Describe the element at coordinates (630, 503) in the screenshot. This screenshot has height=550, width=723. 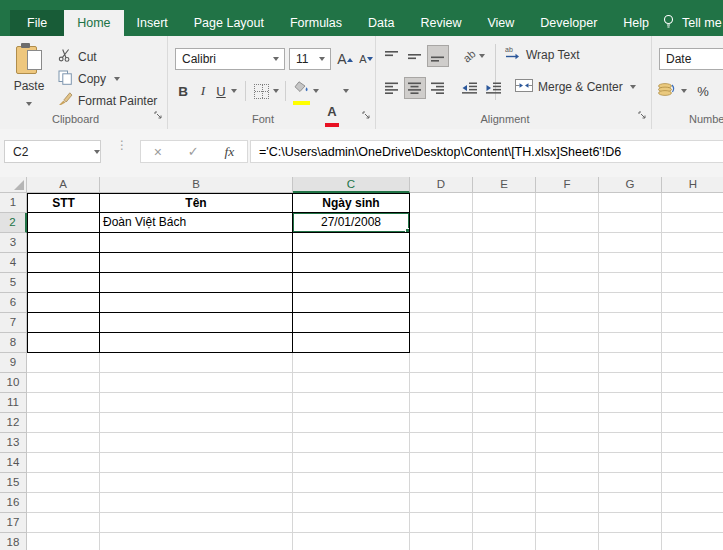
I see `cell-G16` at that location.